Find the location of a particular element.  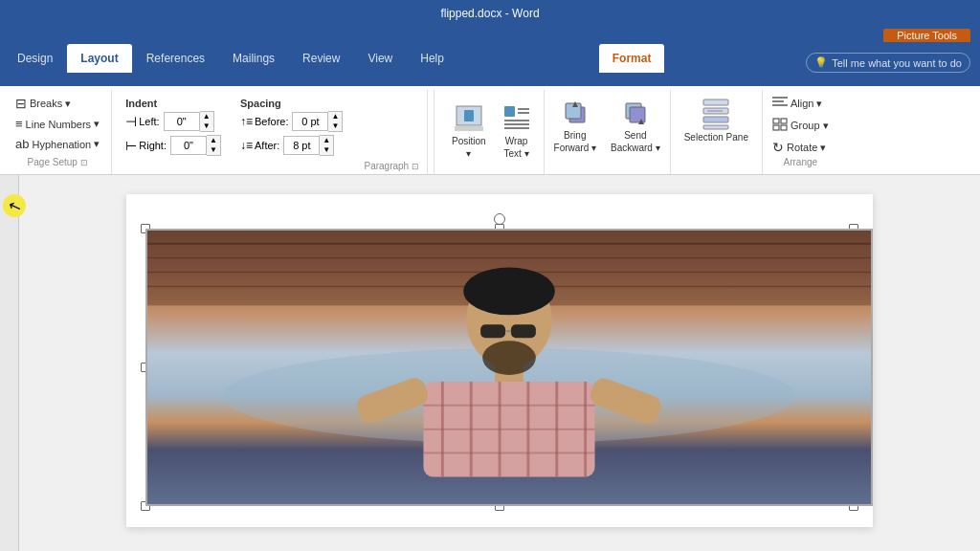

rotate-button: ↻ Rotate ▾ is located at coordinates (800, 147).